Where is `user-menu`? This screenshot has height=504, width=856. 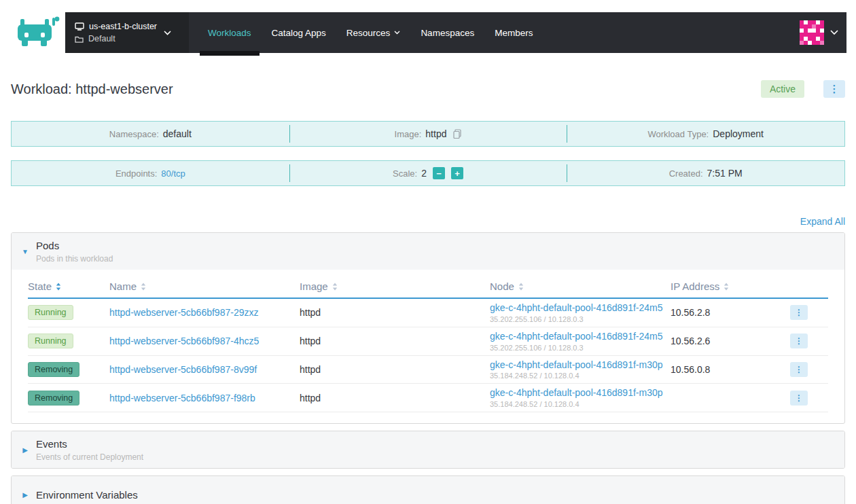 user-menu is located at coordinates (823, 33).